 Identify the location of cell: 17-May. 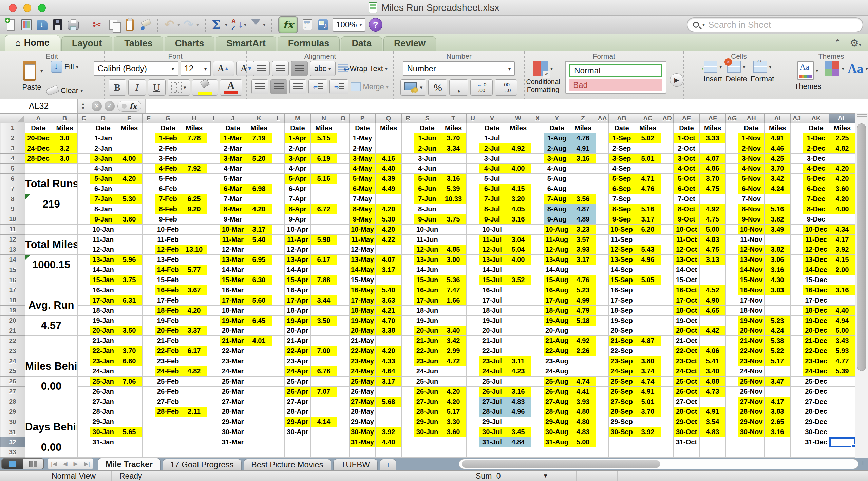
(362, 300).